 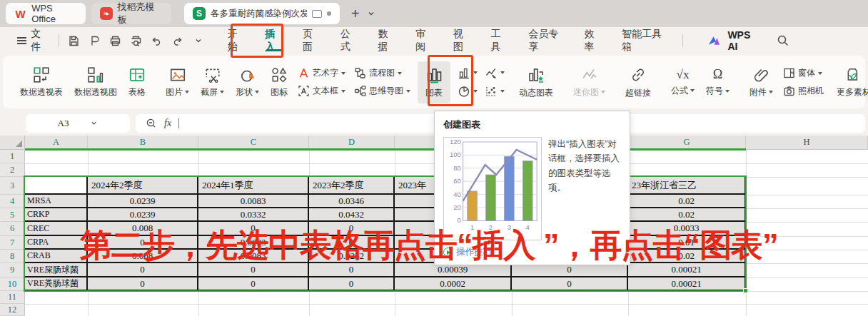 What do you see at coordinates (387, 41) in the screenshot?
I see `menu-tab-数据: 数据` at bounding box center [387, 41].